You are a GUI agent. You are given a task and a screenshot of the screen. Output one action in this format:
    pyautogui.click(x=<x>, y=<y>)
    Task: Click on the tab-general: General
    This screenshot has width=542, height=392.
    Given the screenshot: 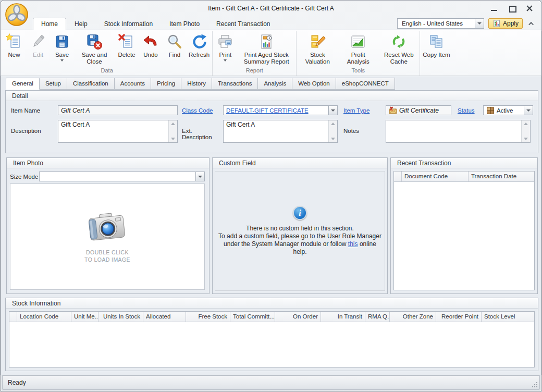 What is the action you would take?
    pyautogui.click(x=23, y=83)
    